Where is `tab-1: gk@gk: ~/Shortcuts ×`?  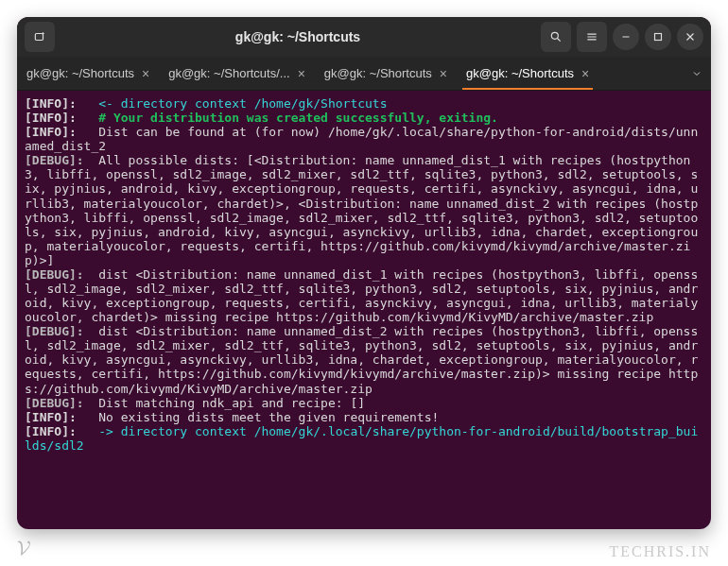
tab-1: gk@gk: ~/Shortcuts × is located at coordinates (88, 74).